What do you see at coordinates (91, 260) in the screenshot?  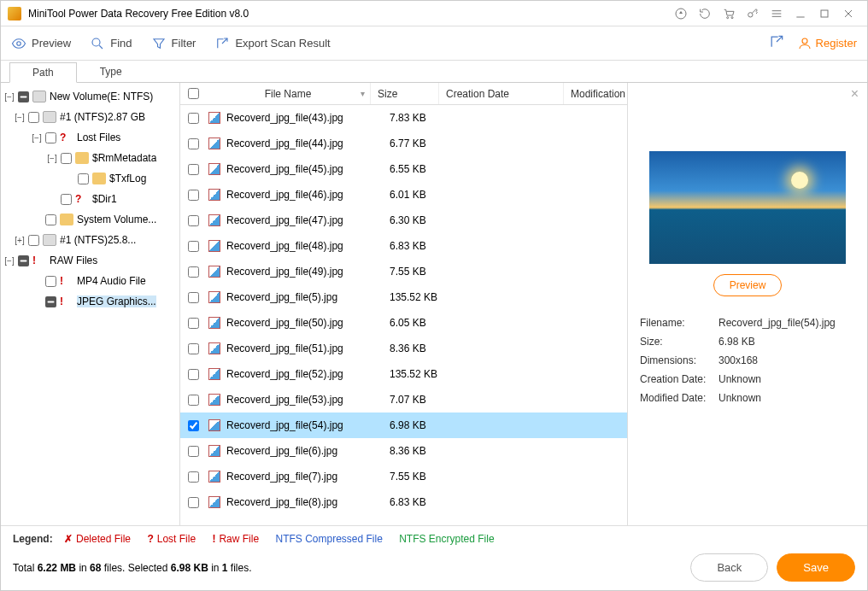 I see `tree-node: [−]!RAW Files` at bounding box center [91, 260].